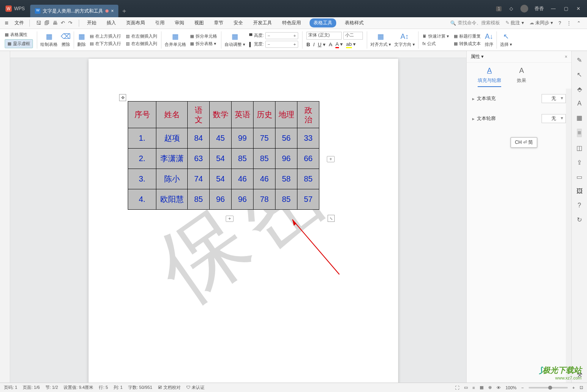 This screenshot has height=392, width=587. What do you see at coordinates (52, 387) in the screenshot?
I see `status-section: 节: 1/2` at bounding box center [52, 387].